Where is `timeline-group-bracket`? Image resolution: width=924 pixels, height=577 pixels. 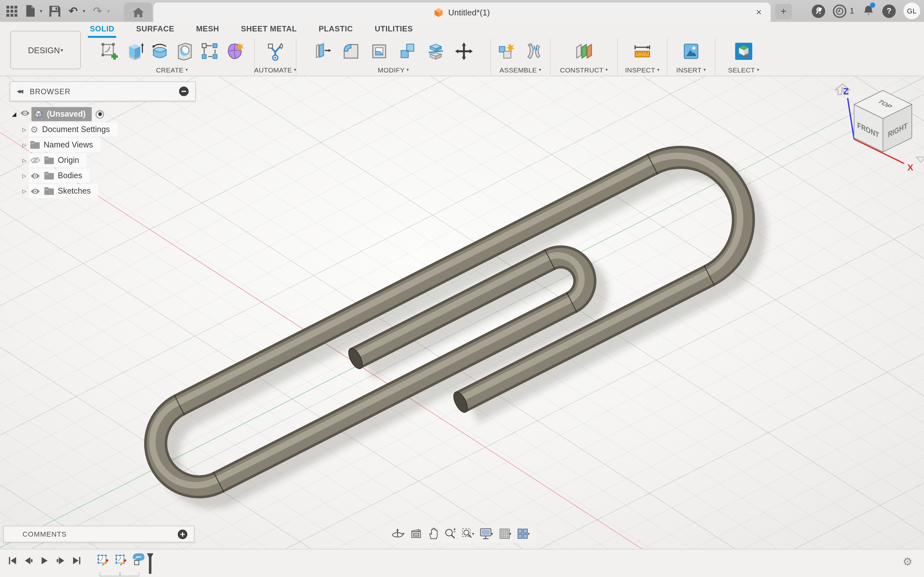
timeline-group-bracket is located at coordinates (119, 574).